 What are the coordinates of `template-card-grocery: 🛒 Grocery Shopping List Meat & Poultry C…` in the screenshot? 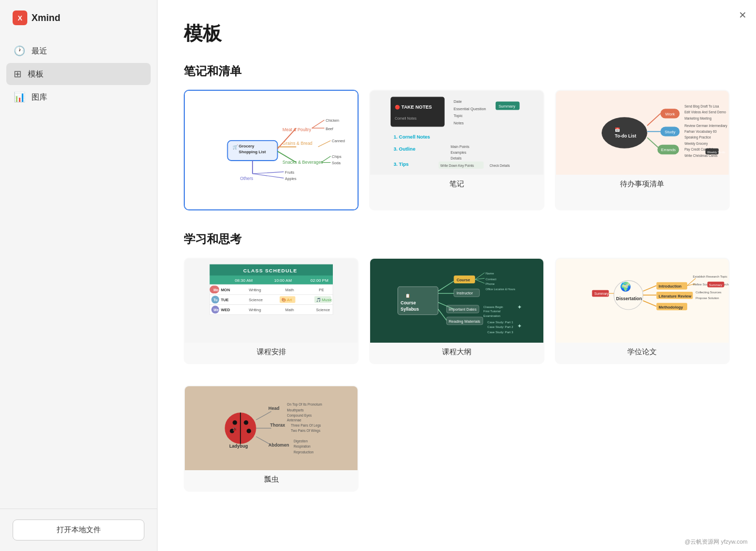 It's located at (271, 150).